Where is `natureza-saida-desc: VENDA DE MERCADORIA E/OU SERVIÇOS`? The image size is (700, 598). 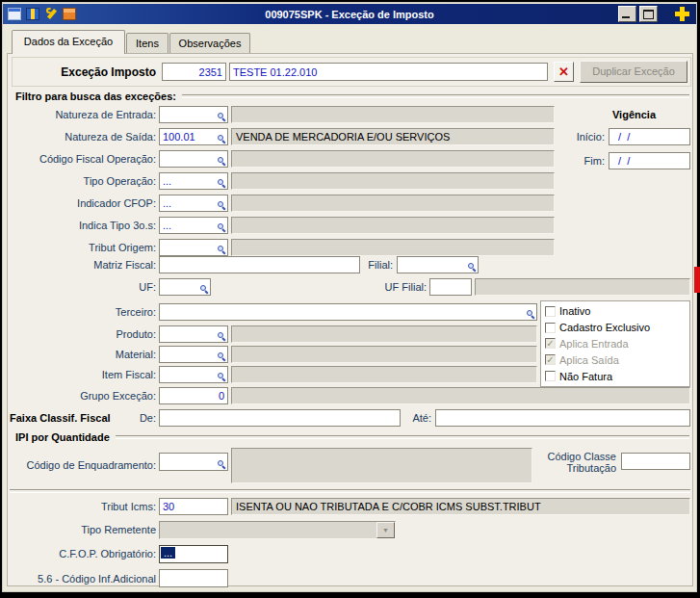 natureza-saida-desc: VENDA DE MERCADORIA E/OU SERVIÇOS is located at coordinates (393, 137).